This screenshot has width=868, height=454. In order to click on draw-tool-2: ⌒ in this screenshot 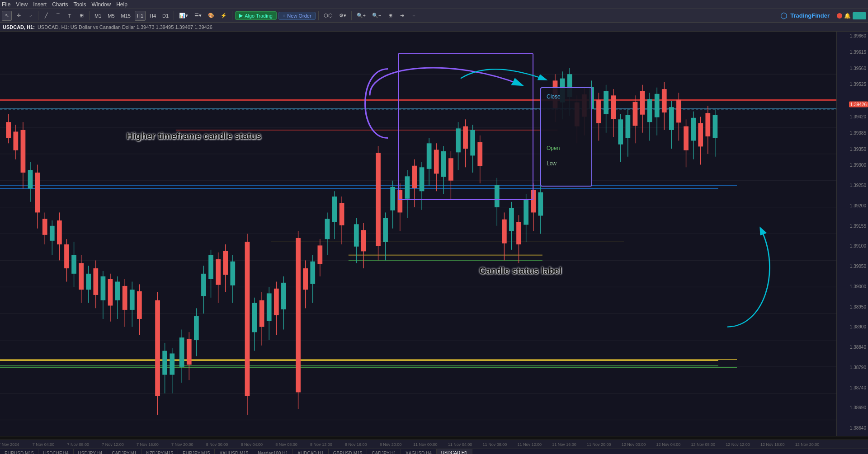, I will do `click(58, 16)`.